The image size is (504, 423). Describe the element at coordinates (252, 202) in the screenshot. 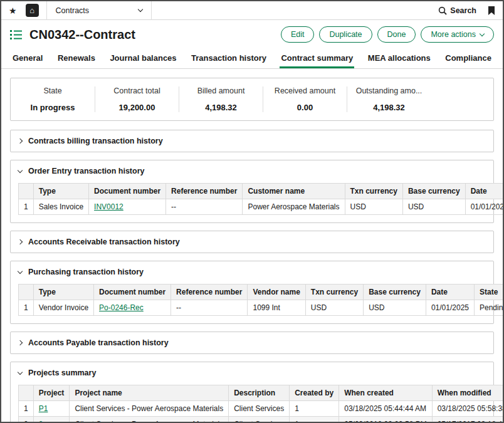

I see `order-entry-table: TypeDocument numberReference numberCusto…` at that location.